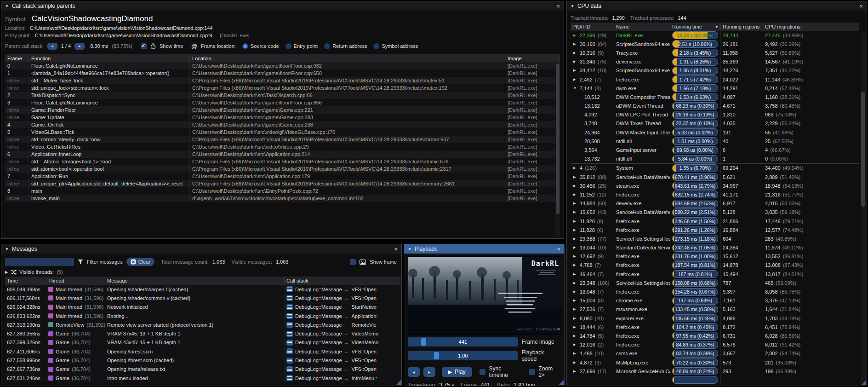 The image size is (868, 387). I want to click on message-callstack: DebugLog::Message←RemoteVie, so click(343, 325).